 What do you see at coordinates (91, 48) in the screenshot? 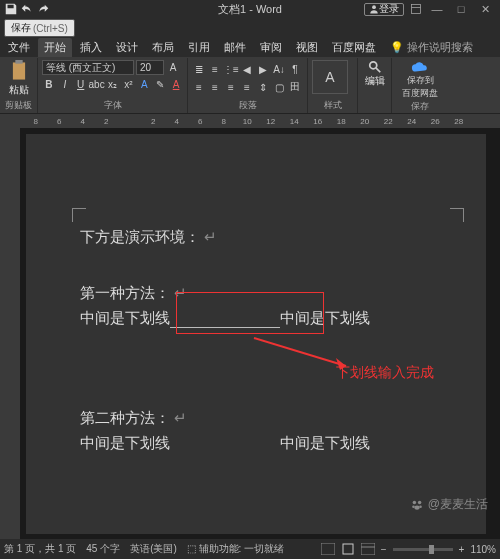
I see `tab-insert: 插入` at bounding box center [91, 48].